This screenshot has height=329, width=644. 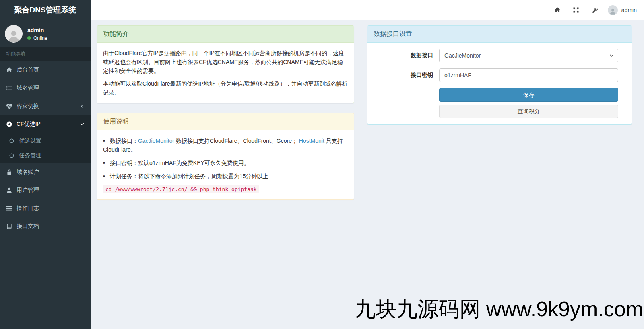 I want to click on watermark-text: 九块九源码网 www.9k9ym.com, so click(x=499, y=309).